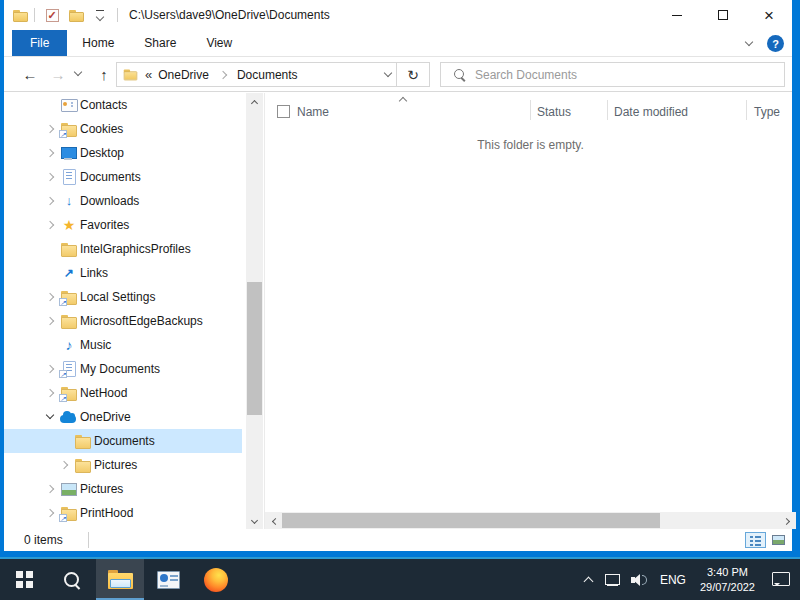  What do you see at coordinates (69, 225) in the screenshot?
I see `star-icon: ★` at bounding box center [69, 225].